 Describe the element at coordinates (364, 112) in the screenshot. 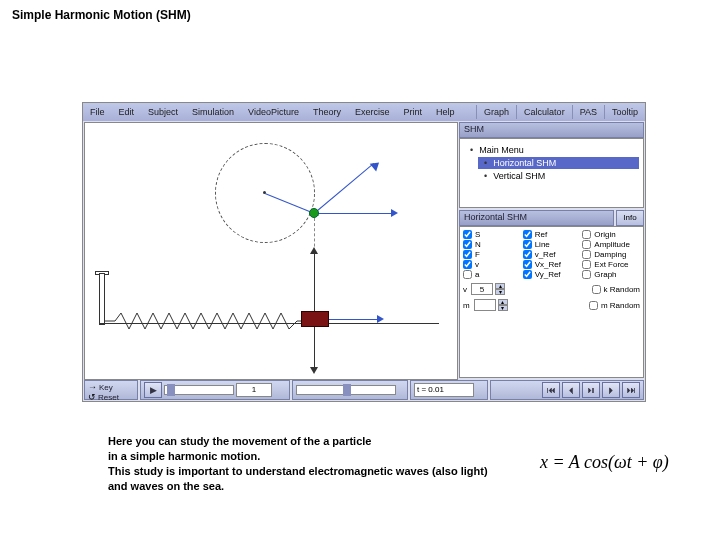

I see `menubar: File Edit Subject Simulation VideoPictur…` at that location.